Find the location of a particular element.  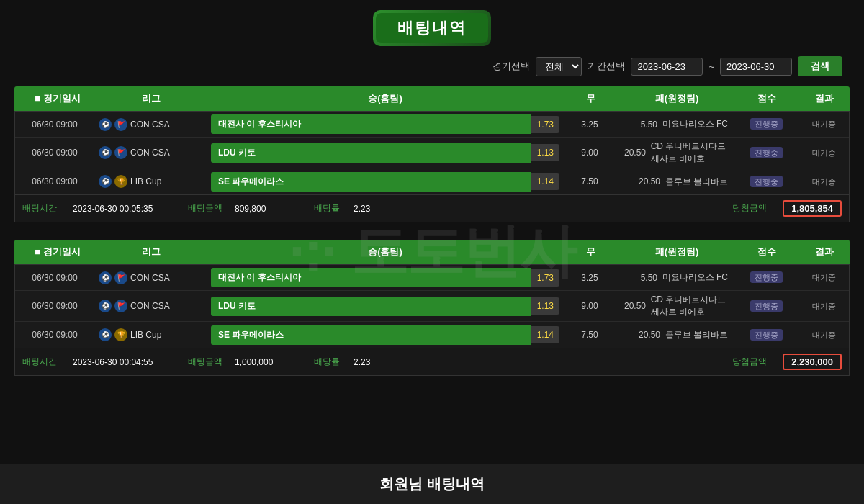

row1-datetime: 06/30 09:00 is located at coordinates (55, 125).